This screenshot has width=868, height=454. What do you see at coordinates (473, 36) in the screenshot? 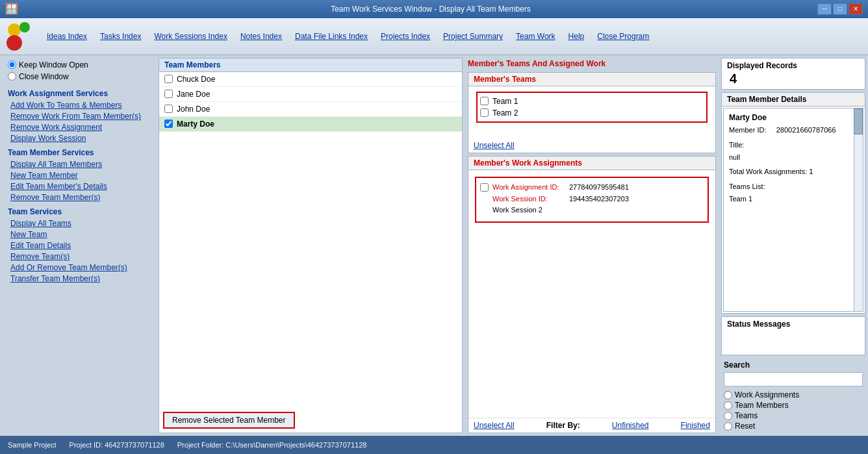
I see `sidebar-item-project-summary: Project Summary` at bounding box center [473, 36].